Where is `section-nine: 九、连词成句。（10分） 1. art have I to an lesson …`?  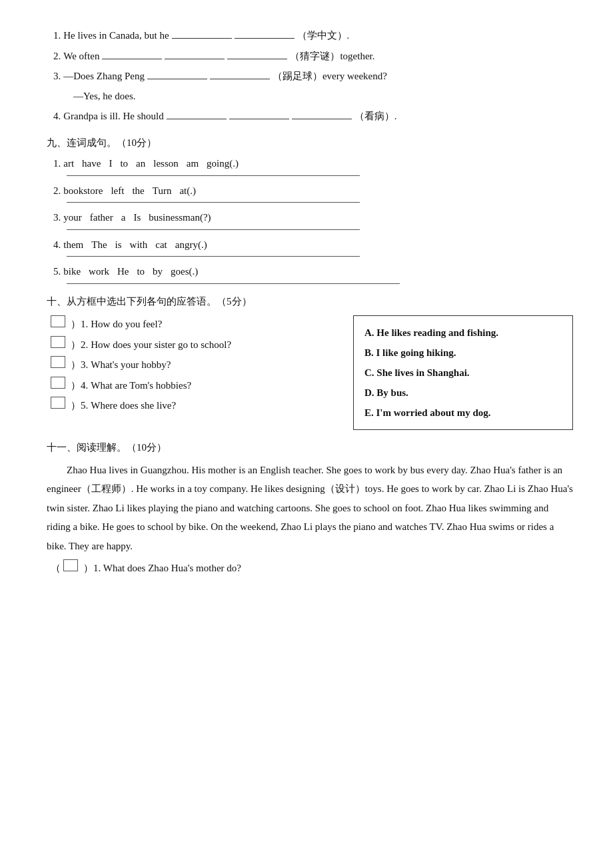
section-nine: 九、连词成句。（10分） 1. art have I to an lesson … is located at coordinates (310, 209).